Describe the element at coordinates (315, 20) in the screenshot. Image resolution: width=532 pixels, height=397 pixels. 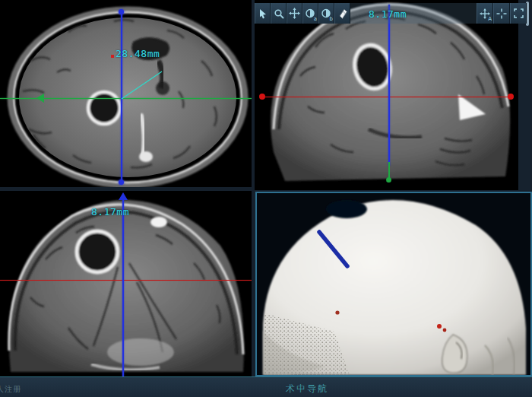
I see `contrast-a-label: a` at that location.